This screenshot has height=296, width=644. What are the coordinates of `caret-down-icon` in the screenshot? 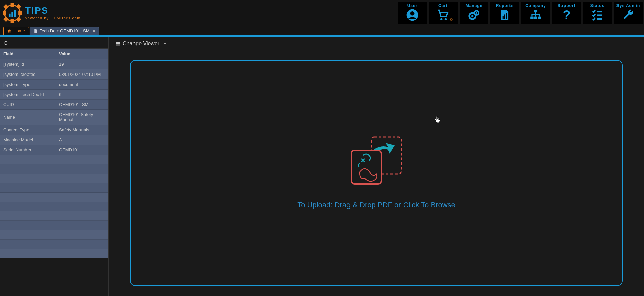 It's located at (165, 44).